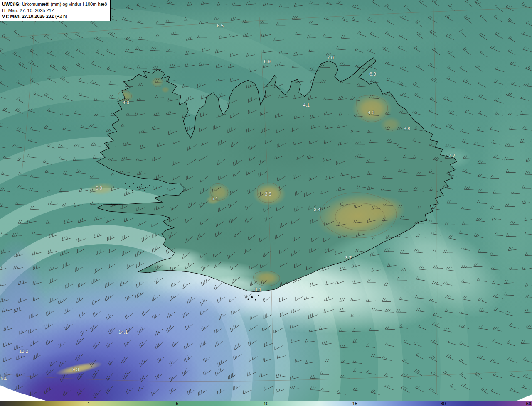 Image resolution: width=532 pixels, height=406 pixels. What do you see at coordinates (55, 11) in the screenshot?
I see `map-info-box: UWC/IG: Úrkomumætti (mm) og vindur í 100…` at bounding box center [55, 11].